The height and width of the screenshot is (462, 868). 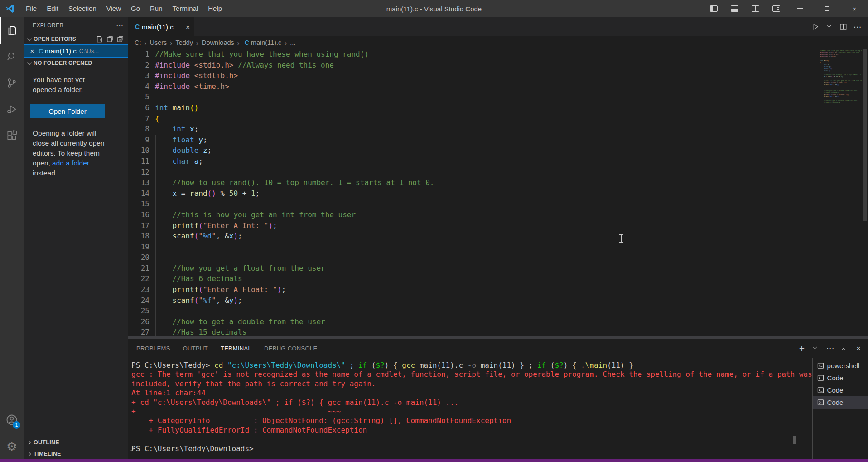 I want to click on toggle-sidebar-icon, so click(x=714, y=9).